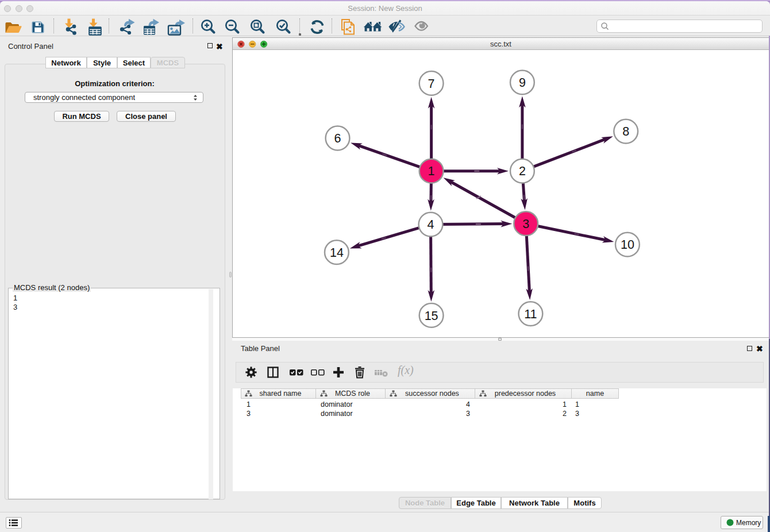 The image size is (770, 532). What do you see at coordinates (627, 245) in the screenshot?
I see `svg-text: 10` at bounding box center [627, 245].